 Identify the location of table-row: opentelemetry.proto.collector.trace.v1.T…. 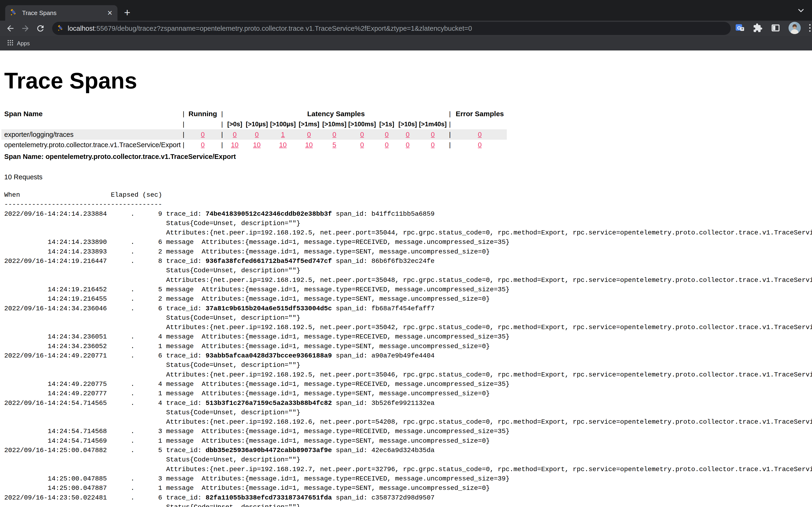
(254, 145).